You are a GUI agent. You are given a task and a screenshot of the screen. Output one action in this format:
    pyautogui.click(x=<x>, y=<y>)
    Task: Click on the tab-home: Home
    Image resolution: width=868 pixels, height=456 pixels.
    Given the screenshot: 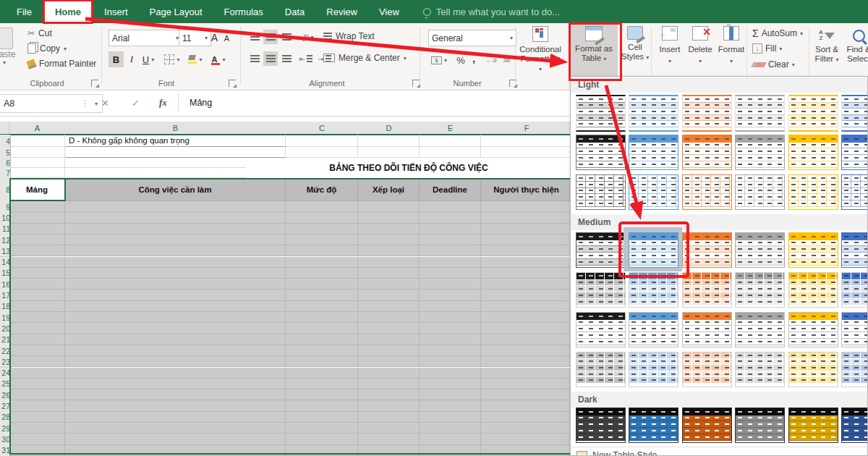 What is the action you would take?
    pyautogui.click(x=68, y=12)
    